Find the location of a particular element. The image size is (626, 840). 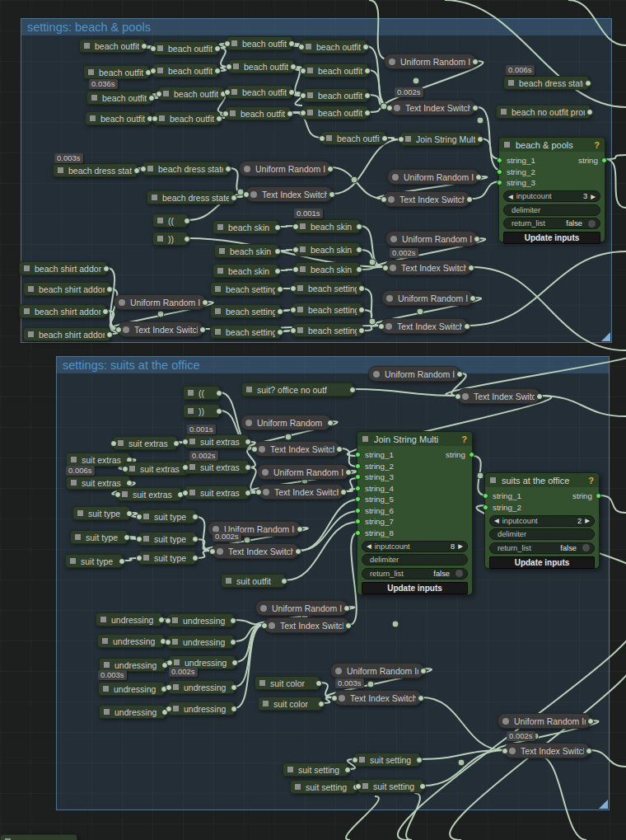

increment-arrow-icon: ▶ is located at coordinates (587, 521).